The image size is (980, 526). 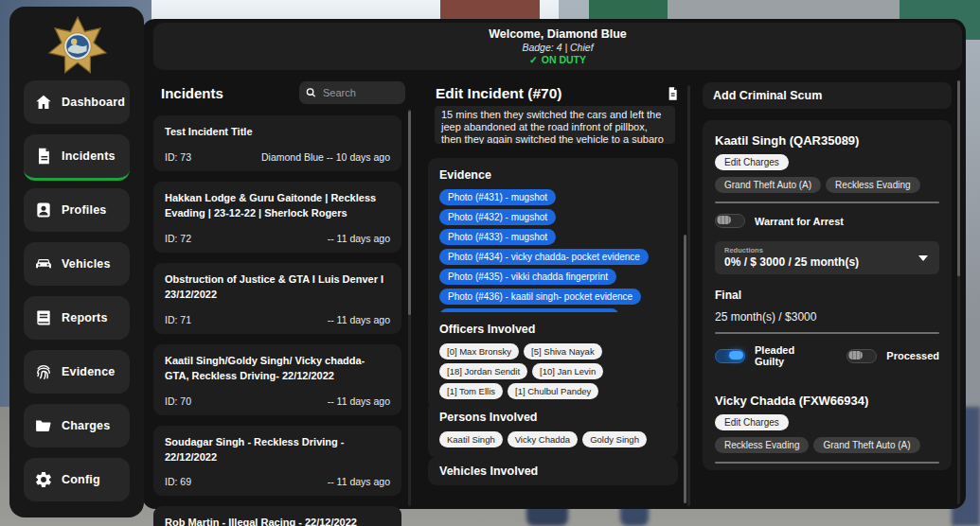 I want to click on evidence-photo-pill: Photo (#434) - vicky chadda- pocket evid…, so click(x=543, y=257).